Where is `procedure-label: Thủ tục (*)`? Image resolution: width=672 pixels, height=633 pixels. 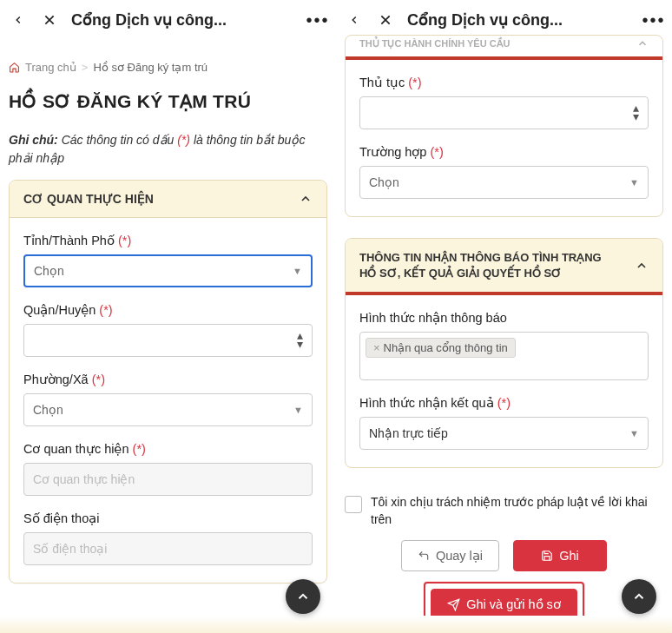
procedure-label: Thủ tục (*) is located at coordinates (504, 82).